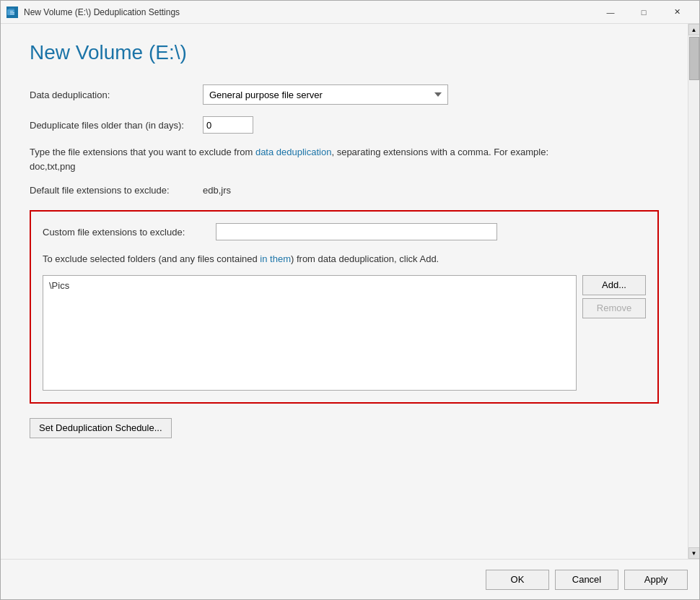 The image size is (700, 600). I want to click on apply-button: Apply, so click(656, 580).